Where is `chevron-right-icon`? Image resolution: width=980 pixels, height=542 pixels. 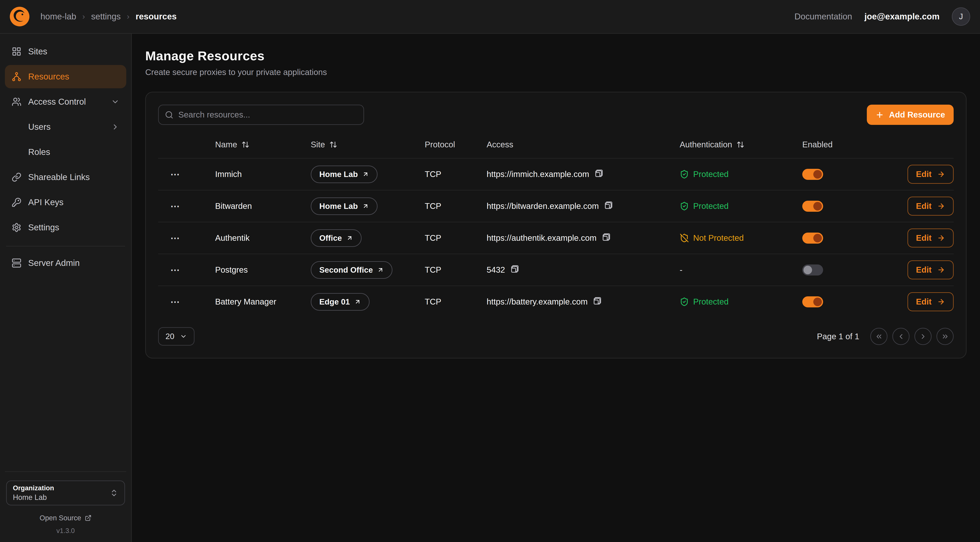
chevron-right-icon is located at coordinates (923, 336).